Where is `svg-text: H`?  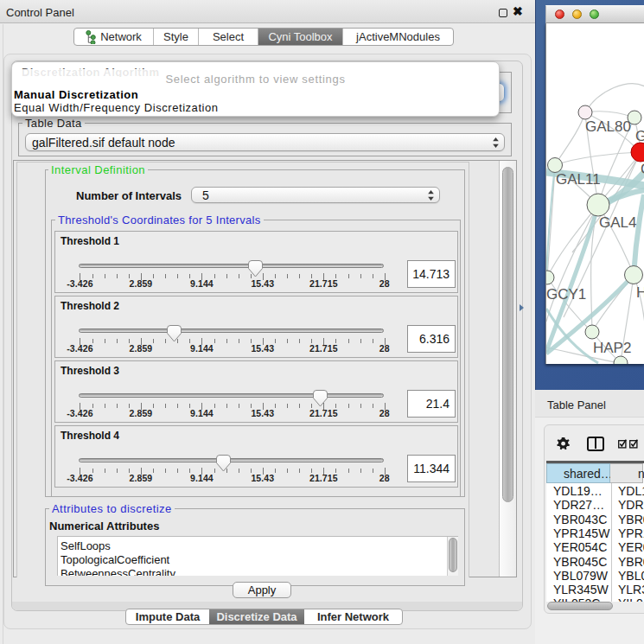
svg-text: H is located at coordinates (640, 292).